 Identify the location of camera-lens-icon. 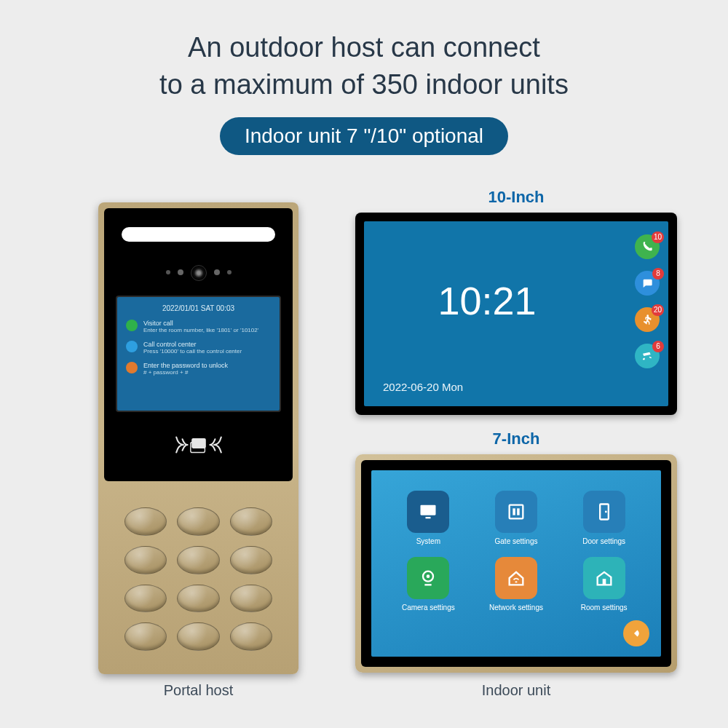
(199, 273).